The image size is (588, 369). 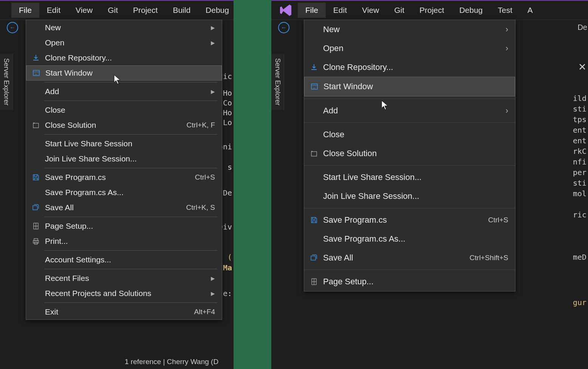 What do you see at coordinates (124, 43) in the screenshot?
I see `menu-open: Open▸` at bounding box center [124, 43].